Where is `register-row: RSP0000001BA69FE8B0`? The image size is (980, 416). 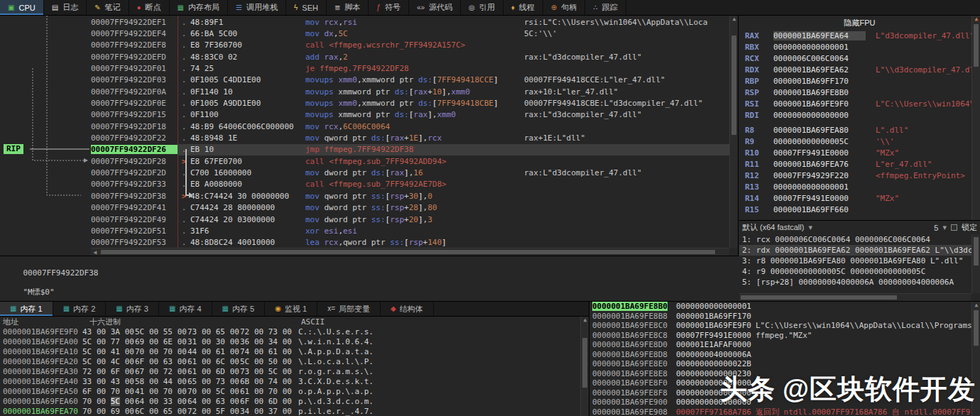 register-row: RSP0000001BA69FE8B0 is located at coordinates (859, 92).